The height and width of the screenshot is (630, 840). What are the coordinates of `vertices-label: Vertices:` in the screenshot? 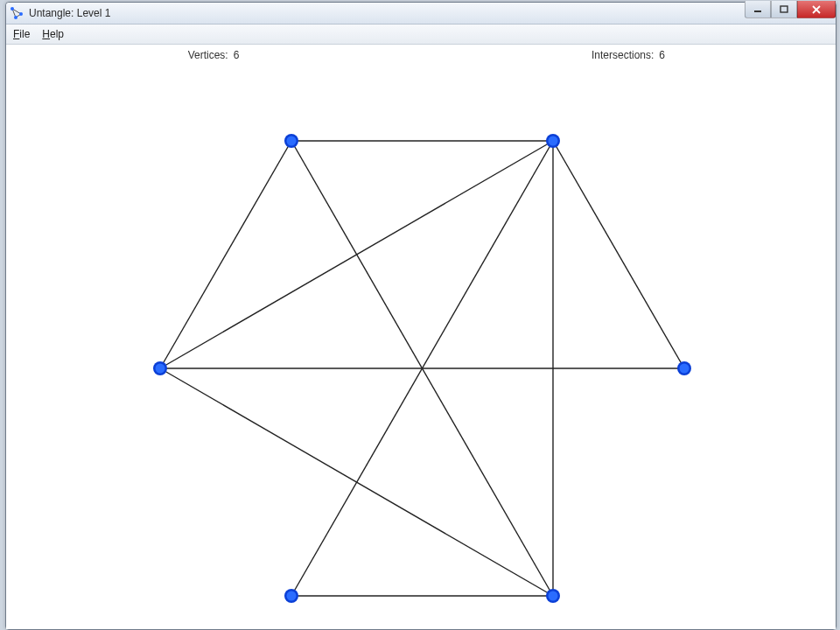 It's located at (208, 55).